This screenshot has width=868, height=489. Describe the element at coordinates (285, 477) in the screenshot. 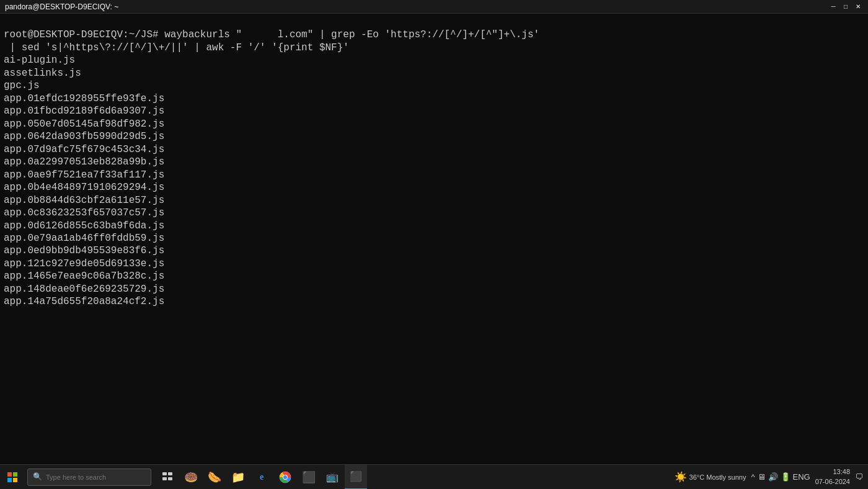

I see `chrome-icon` at that location.